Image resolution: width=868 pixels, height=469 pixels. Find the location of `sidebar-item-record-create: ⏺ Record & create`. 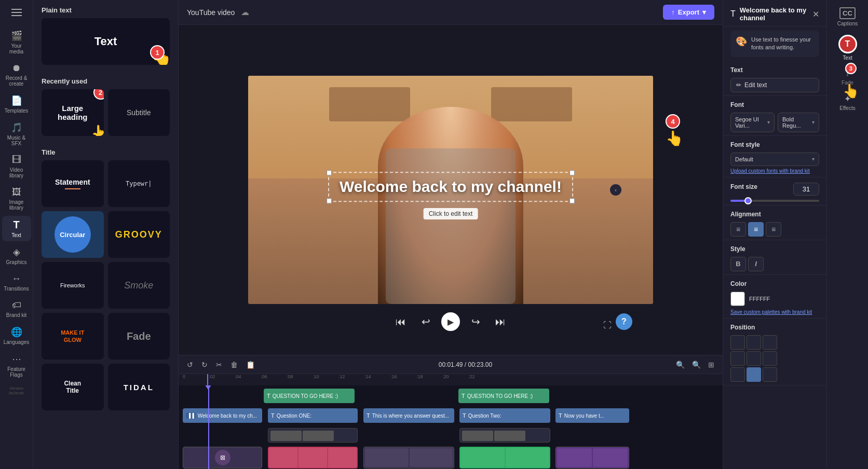

sidebar-item-record-create: ⏺ Record & create is located at coordinates (17, 75).